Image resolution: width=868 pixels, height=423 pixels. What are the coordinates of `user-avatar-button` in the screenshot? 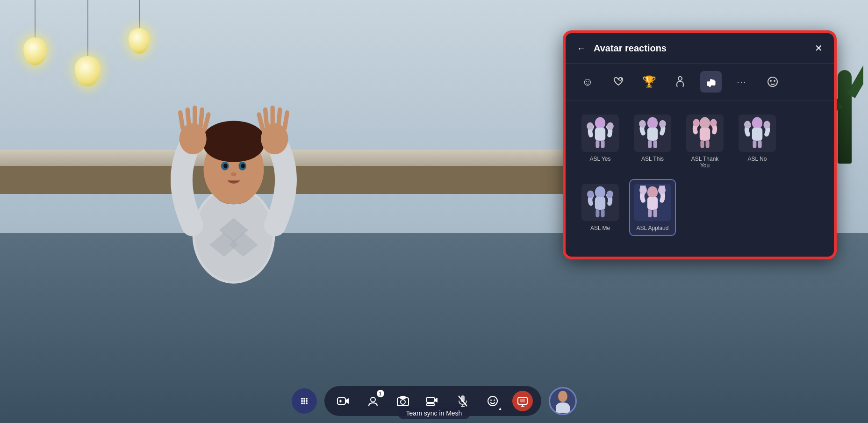 It's located at (563, 401).